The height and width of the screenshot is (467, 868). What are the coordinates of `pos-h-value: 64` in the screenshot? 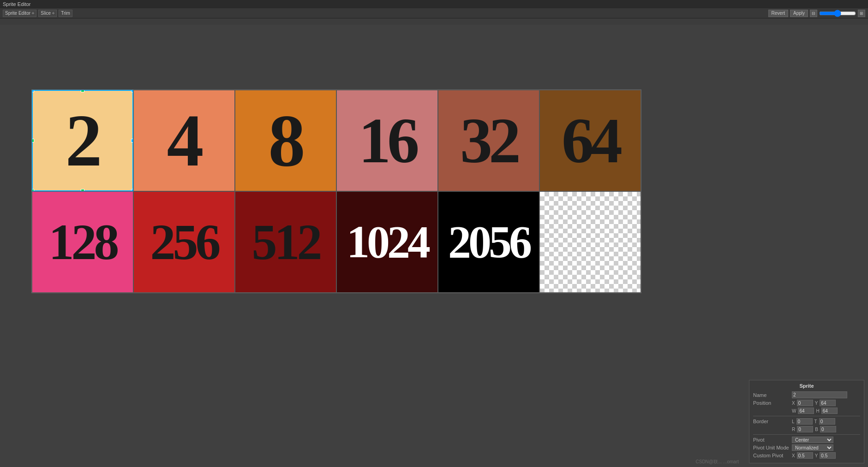 It's located at (830, 411).